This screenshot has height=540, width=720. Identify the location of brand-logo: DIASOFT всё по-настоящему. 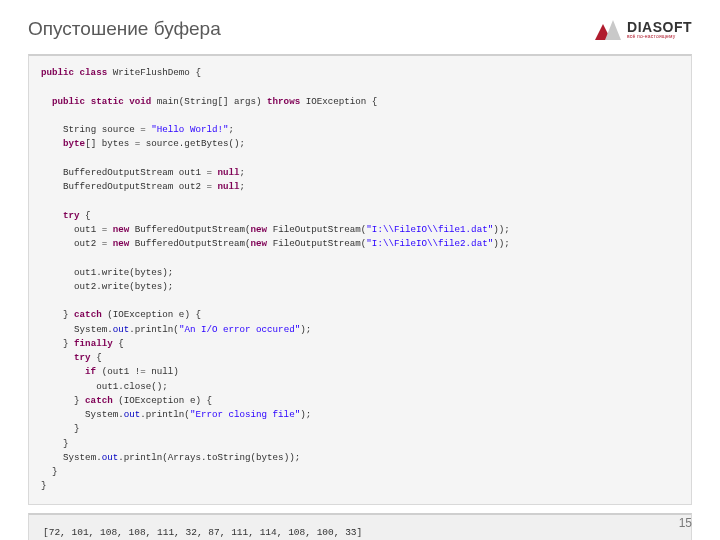
(644, 29).